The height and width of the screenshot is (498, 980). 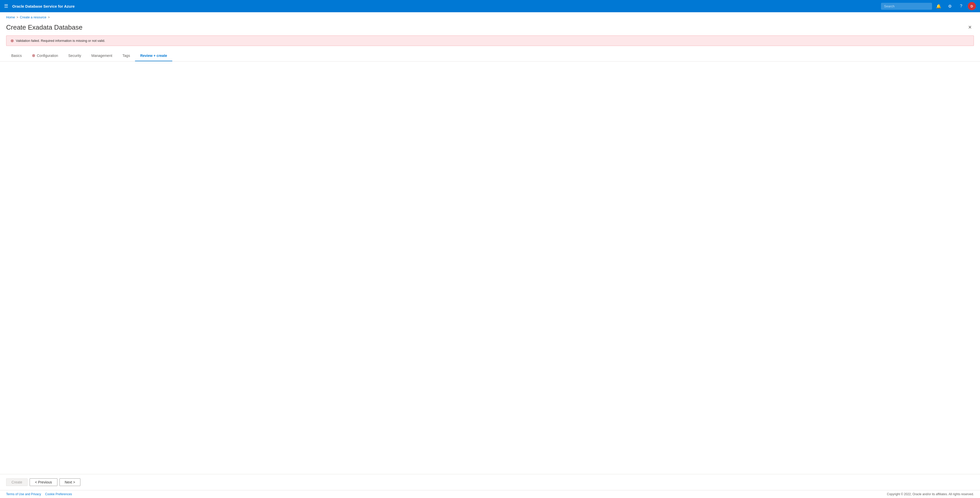 I want to click on tab-management-label: Management, so click(x=102, y=56).